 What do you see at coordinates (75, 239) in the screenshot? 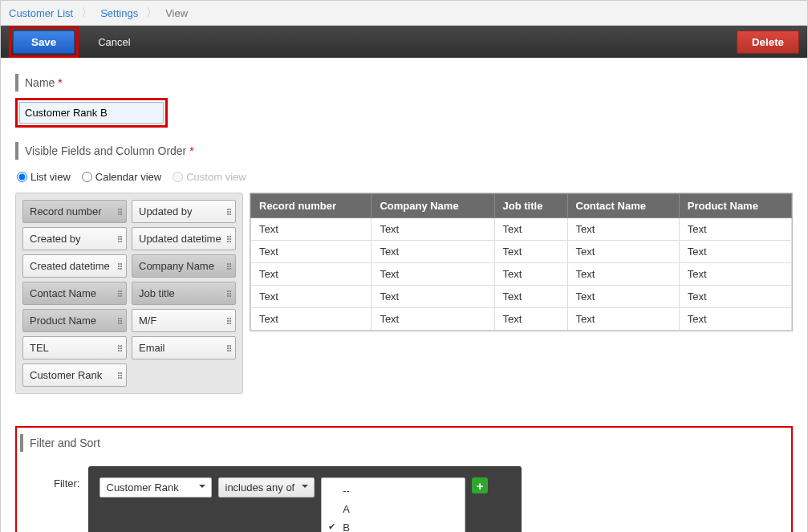
I see `field-chip: Created by` at bounding box center [75, 239].